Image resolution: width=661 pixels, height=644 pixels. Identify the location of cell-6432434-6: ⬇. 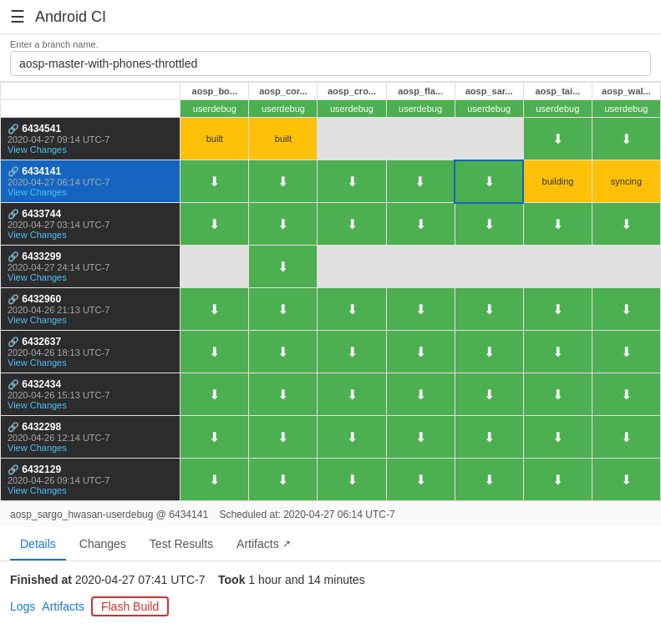
(626, 394).